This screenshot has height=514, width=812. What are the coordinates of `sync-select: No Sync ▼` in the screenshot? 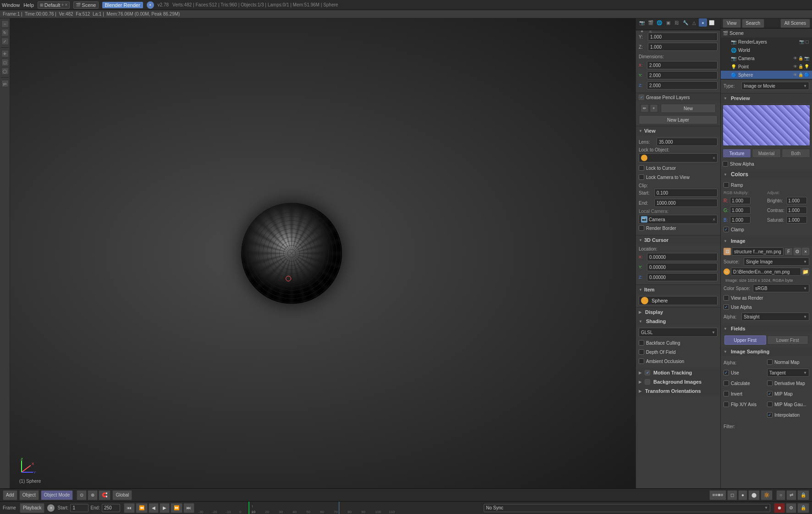 It's located at (627, 508).